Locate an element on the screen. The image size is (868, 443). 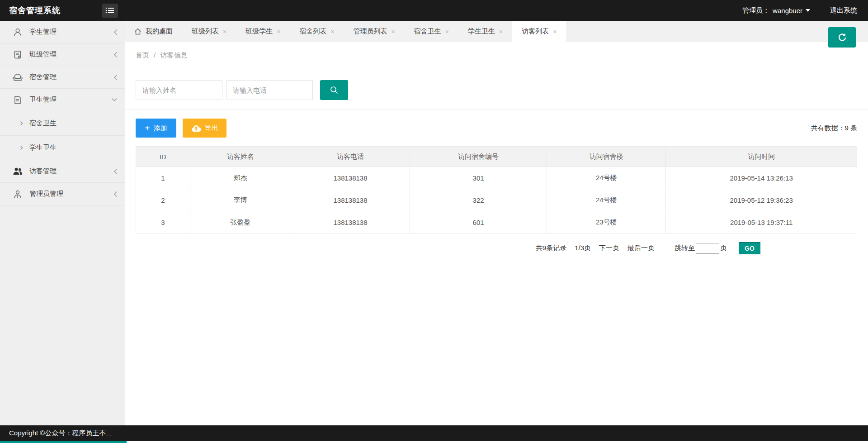
scrollbar-thumb is located at coordinates (63, 442).